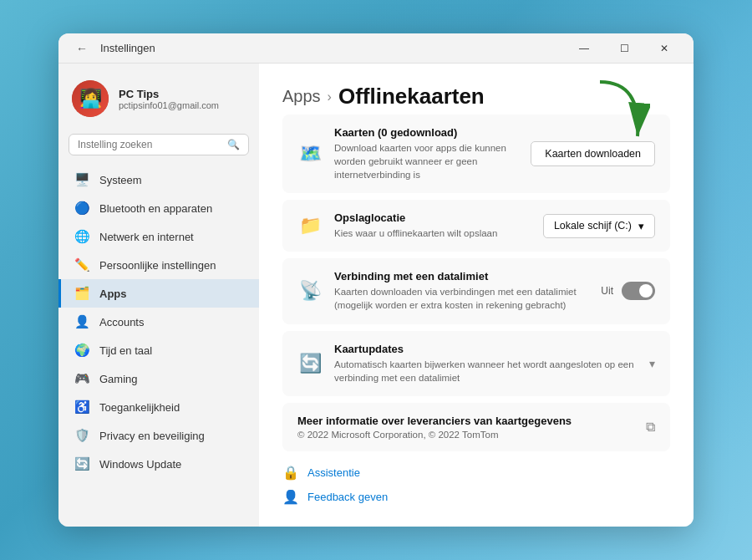 This screenshot has height=560, width=752. What do you see at coordinates (638, 291) in the screenshot?
I see `toggle-verbinding` at bounding box center [638, 291].